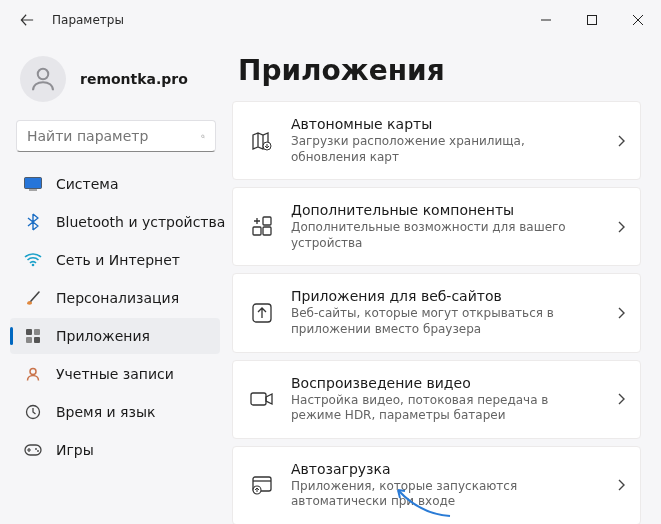  What do you see at coordinates (33, 374) in the screenshot?
I see `accounts-icon` at bounding box center [33, 374].